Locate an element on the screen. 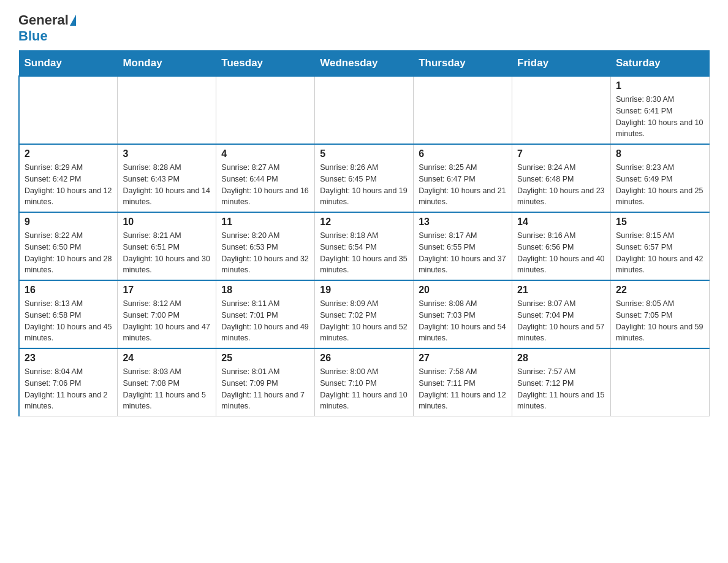  day-info: Sunrise: 8:28 AM Sunset: 6:43 PM Dayligh… is located at coordinates (167, 185).